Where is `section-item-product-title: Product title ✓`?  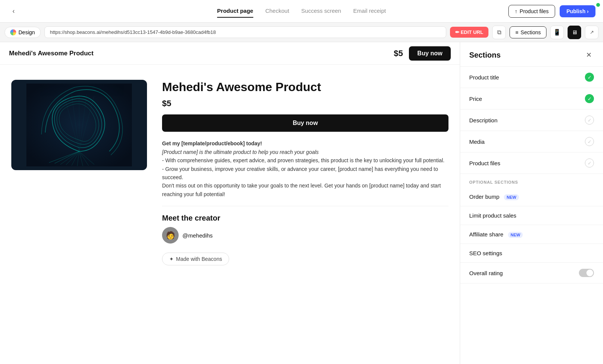 section-item-product-title: Product title ✓ is located at coordinates (531, 78).